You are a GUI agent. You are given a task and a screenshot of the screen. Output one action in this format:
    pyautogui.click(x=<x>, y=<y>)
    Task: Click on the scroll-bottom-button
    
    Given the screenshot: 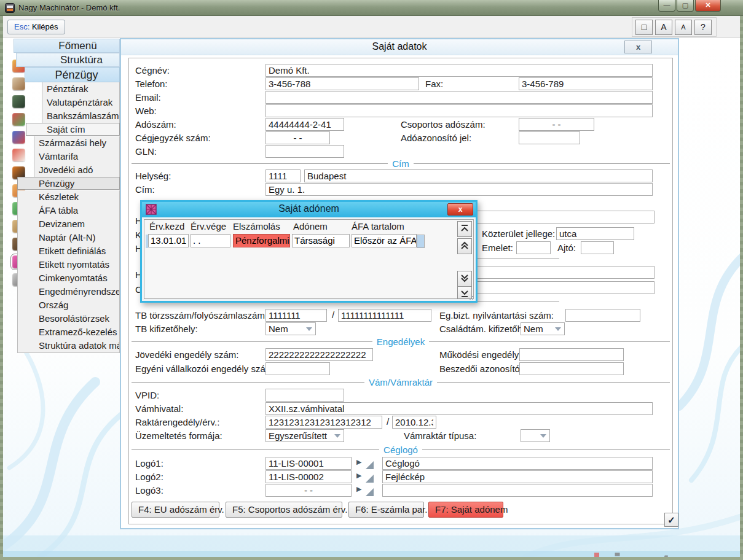 What is the action you would take?
    pyautogui.click(x=465, y=292)
    